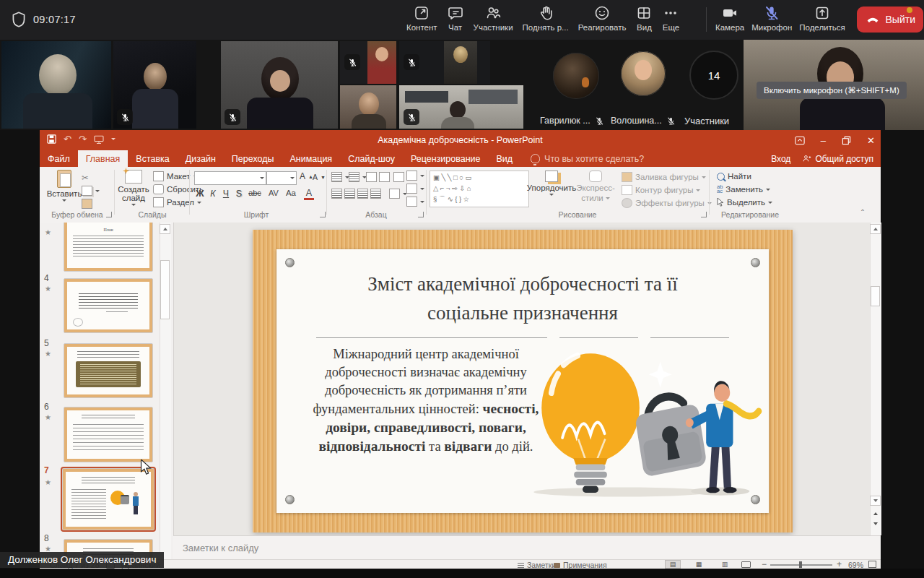 This screenshot has height=578, width=924. What do you see at coordinates (375, 194) in the screenshot?
I see `justify-button` at bounding box center [375, 194].